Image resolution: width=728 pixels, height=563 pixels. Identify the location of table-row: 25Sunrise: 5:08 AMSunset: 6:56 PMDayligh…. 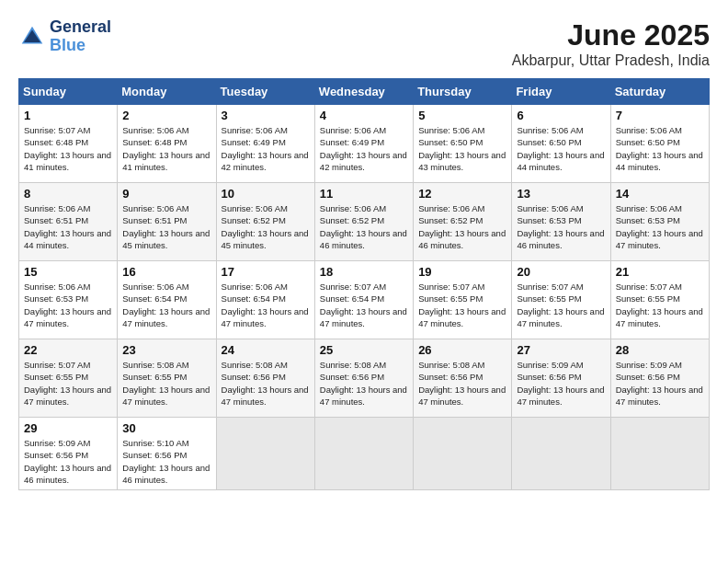
(364, 379).